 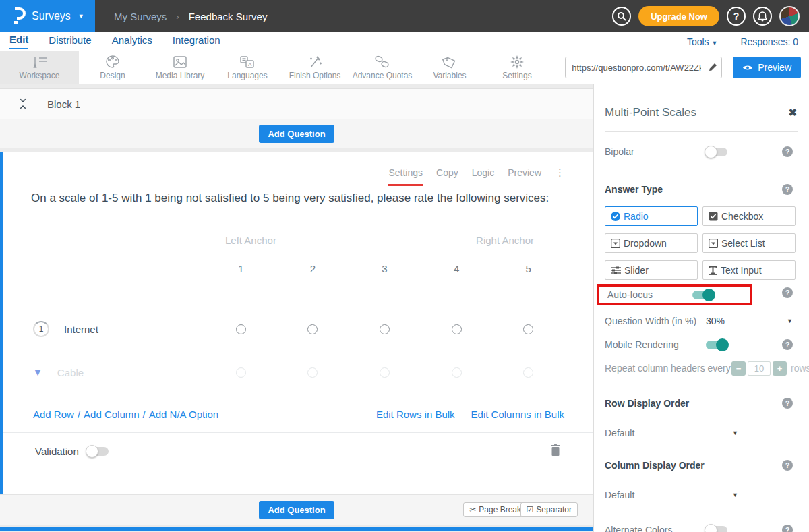 What do you see at coordinates (650, 295) in the screenshot?
I see `auto-focus-label: Auto-focus` at bounding box center [650, 295].